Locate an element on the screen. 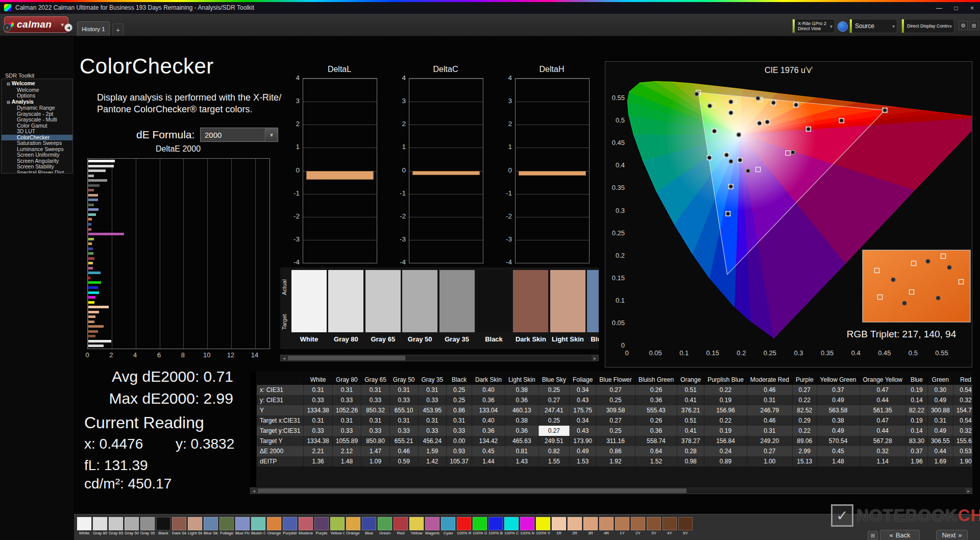 The height and width of the screenshot is (540, 980). cell-e-2000-orange: 0.28 is located at coordinates (691, 451).